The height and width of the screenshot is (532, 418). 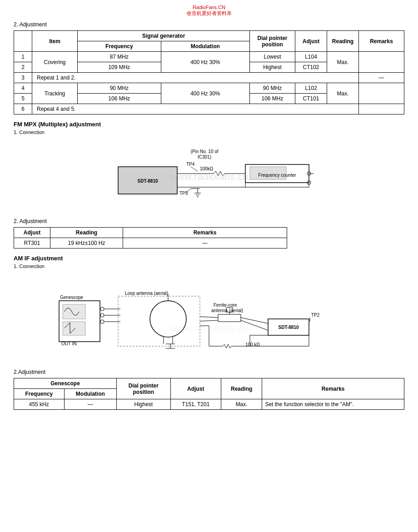 I want to click on fmmpx-title: FM MPX (Multiplex) adjustment, so click(x=209, y=124).